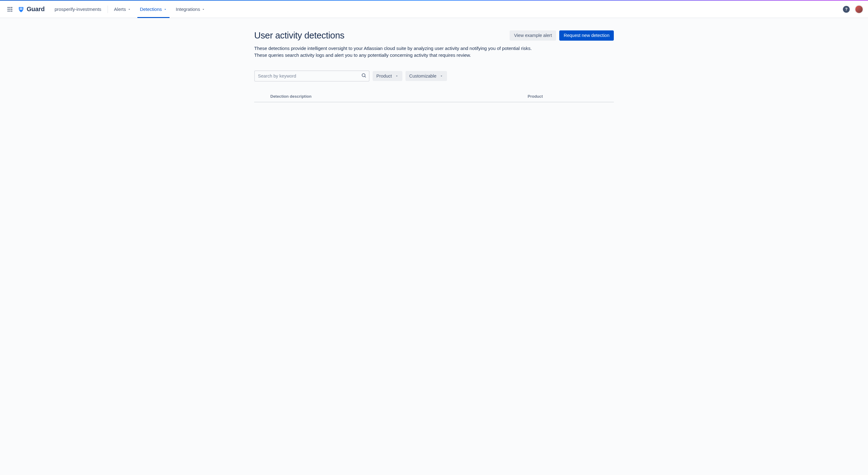  What do you see at coordinates (123, 9) in the screenshot?
I see `tab-alerts: Alerts` at bounding box center [123, 9].